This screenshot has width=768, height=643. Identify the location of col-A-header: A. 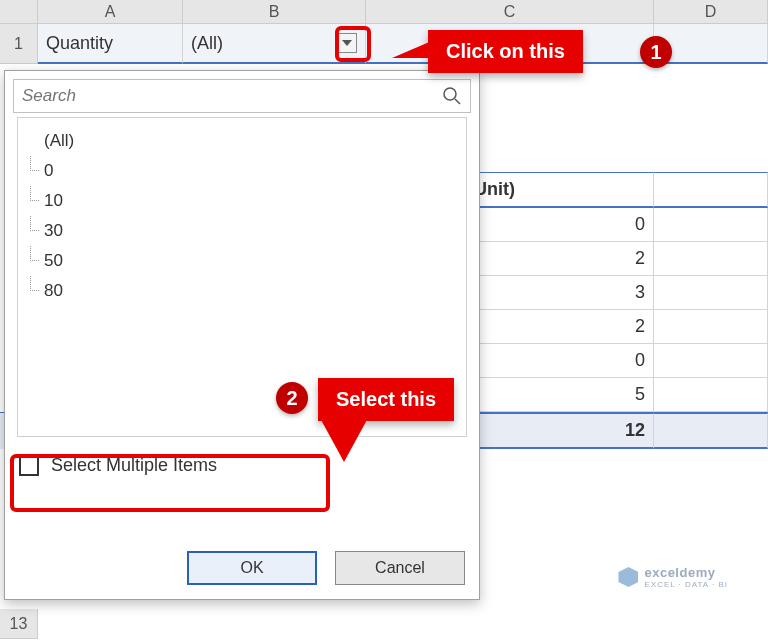
(110, 12).